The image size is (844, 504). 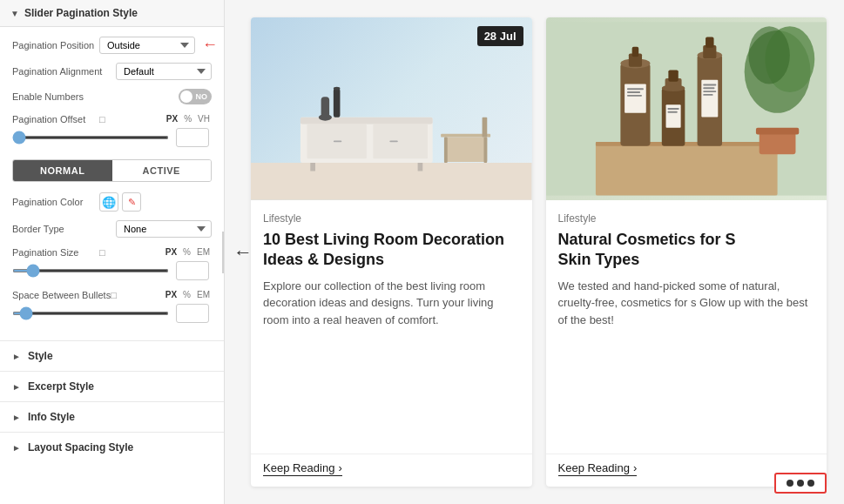 I want to click on layout-spacing-header: ► Layout Spacing Style, so click(x=111, y=447).